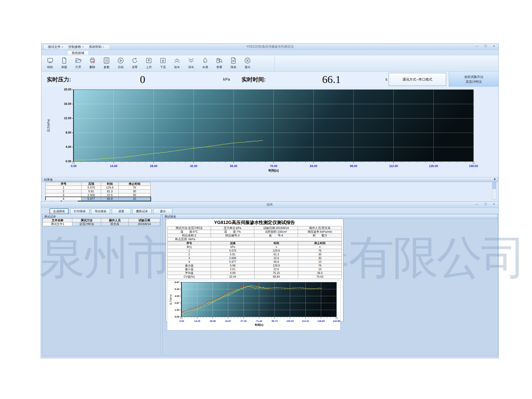  I want to click on export-report-button: 导出报表, so click(101, 211).